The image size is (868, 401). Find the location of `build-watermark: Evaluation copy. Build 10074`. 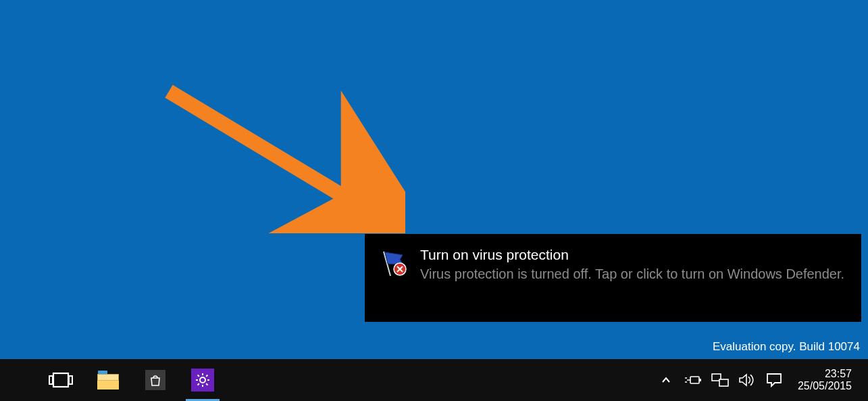

build-watermark: Evaluation copy. Build 10074 is located at coordinates (786, 347).